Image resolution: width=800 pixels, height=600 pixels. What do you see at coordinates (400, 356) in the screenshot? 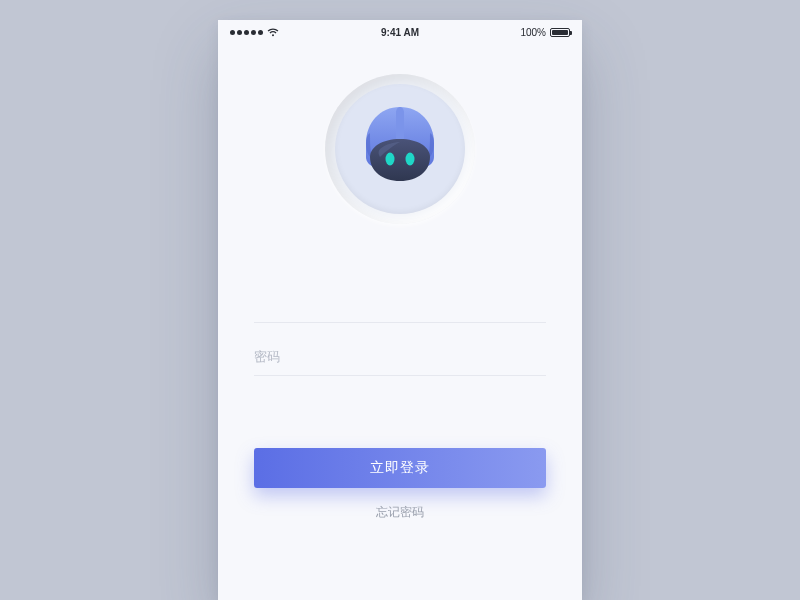
I see `password-input` at bounding box center [400, 356].